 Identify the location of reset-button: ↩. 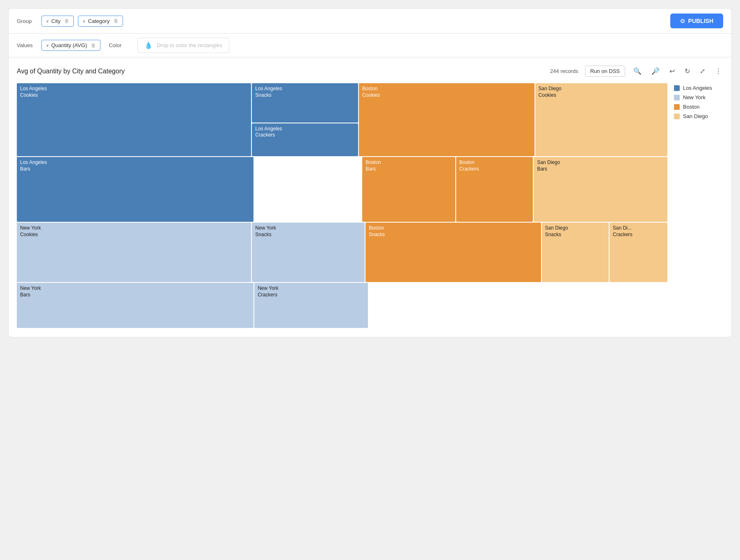
(672, 71).